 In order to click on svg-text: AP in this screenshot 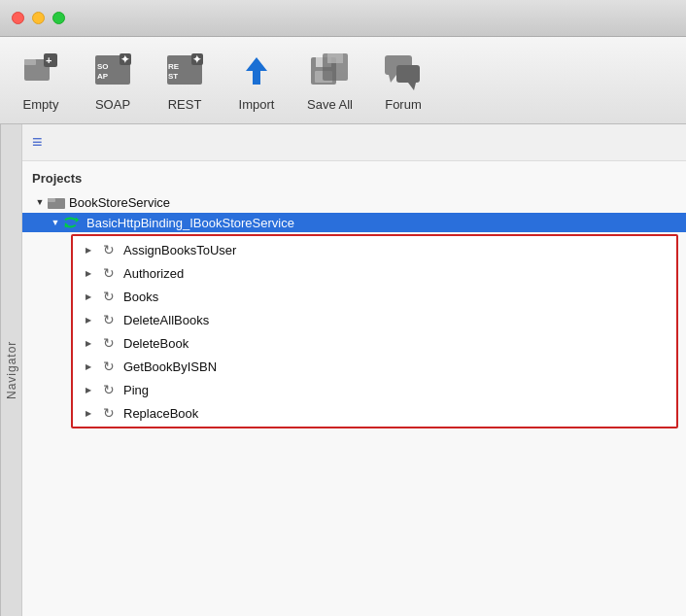, I will do `click(103, 76)`.